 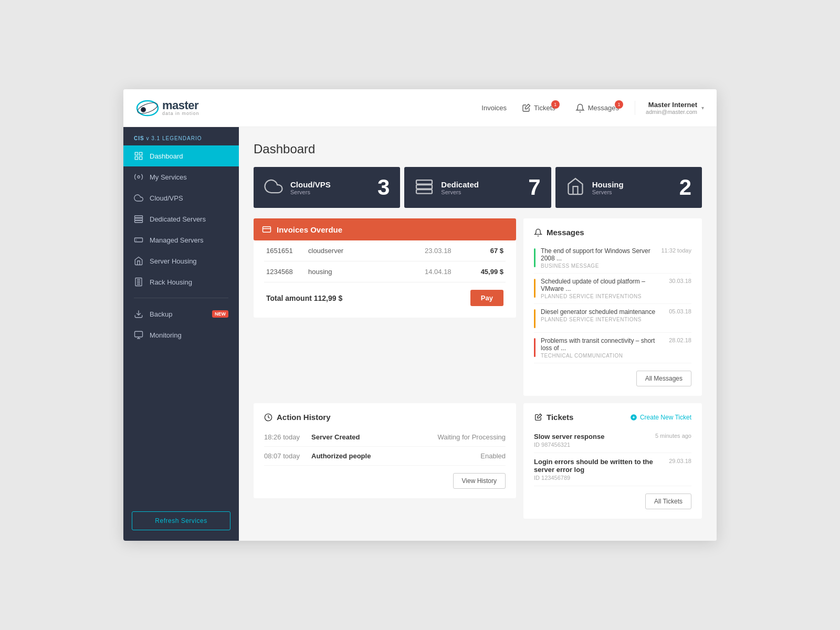 What do you see at coordinates (680, 340) in the screenshot?
I see `message-time: 28.02.18` at bounding box center [680, 340].